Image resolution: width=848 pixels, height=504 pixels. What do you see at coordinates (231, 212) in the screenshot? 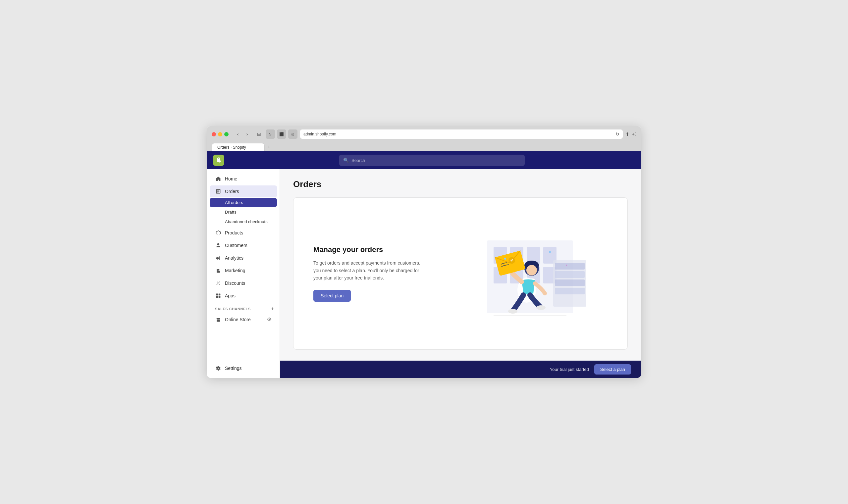
I see `drafts-label: Drafts` at bounding box center [231, 212].